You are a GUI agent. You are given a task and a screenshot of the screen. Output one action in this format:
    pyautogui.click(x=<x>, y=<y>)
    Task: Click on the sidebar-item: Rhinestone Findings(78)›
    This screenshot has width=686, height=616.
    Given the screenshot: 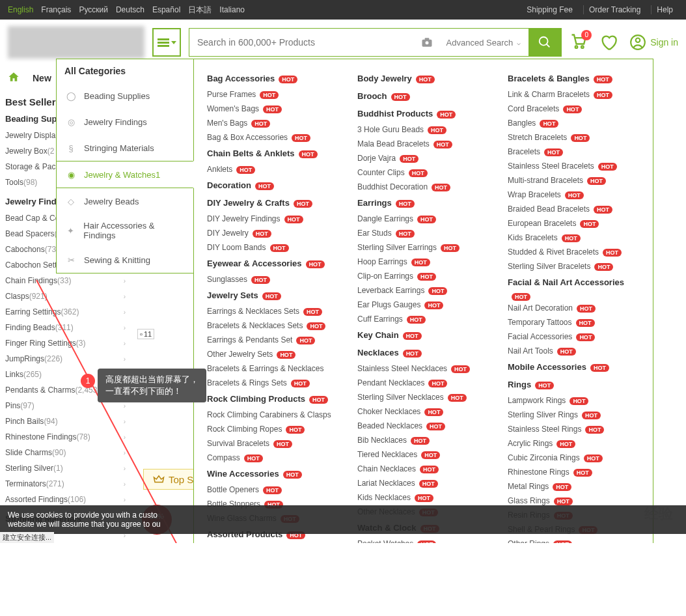 What is the action you would take?
    pyautogui.click(x=65, y=437)
    